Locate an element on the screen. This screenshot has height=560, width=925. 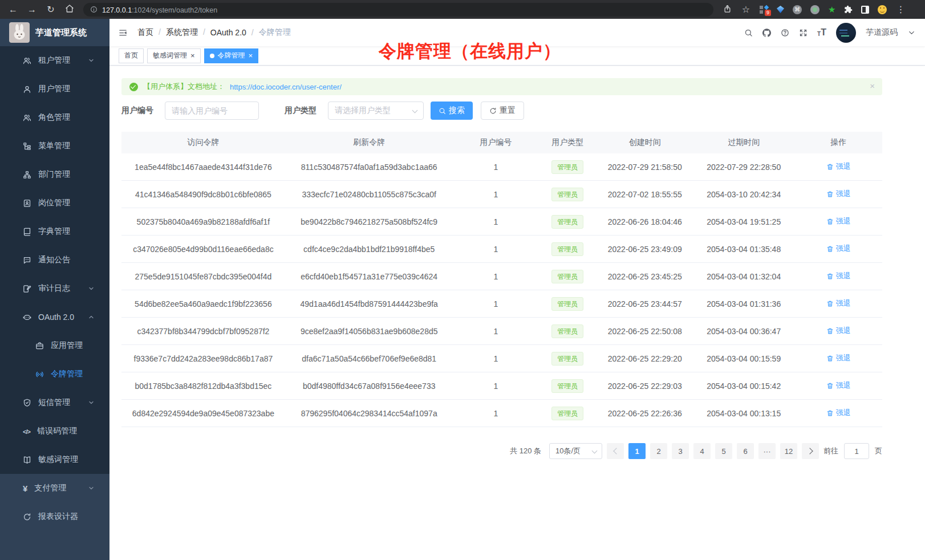
extension-command-icon is located at coordinates (797, 10).